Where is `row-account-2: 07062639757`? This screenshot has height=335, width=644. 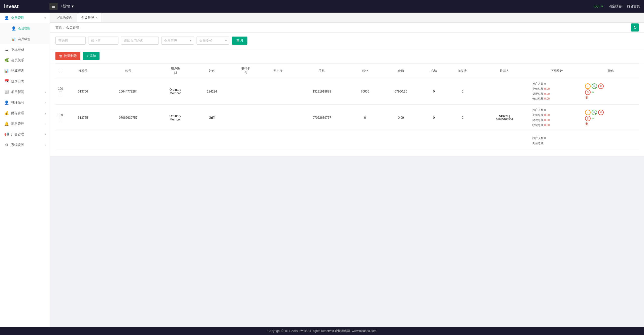
row-account-2: 07062639757 is located at coordinates (128, 118).